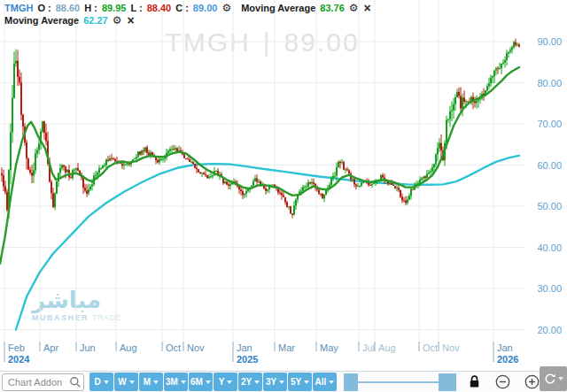 Image resolution: width=567 pixels, height=392 pixels. Describe the element at coordinates (532, 382) in the screenshot. I see `zoom-in-icon` at that location.